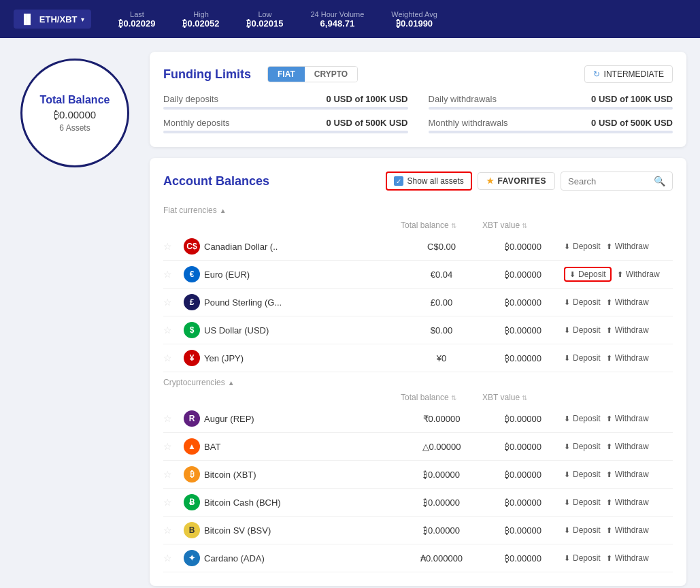 This screenshot has height=588, width=700. What do you see at coordinates (192, 419) in the screenshot?
I see `currency-icon: R` at bounding box center [192, 419].